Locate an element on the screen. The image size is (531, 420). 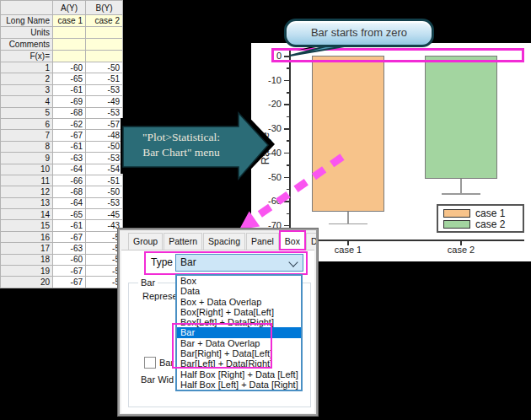
dropdown-item: Data is located at coordinates (239, 291).